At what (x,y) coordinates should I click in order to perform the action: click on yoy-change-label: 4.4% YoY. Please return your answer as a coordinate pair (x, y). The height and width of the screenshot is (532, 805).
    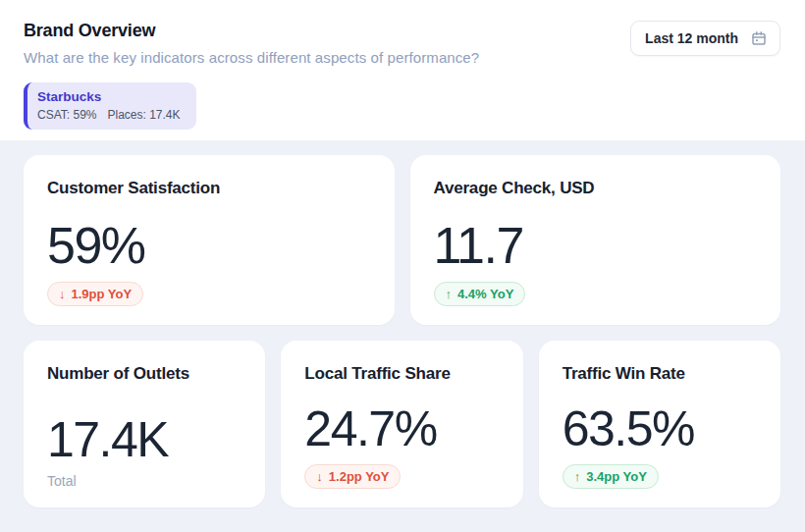
    Looking at the image, I should click on (485, 294).